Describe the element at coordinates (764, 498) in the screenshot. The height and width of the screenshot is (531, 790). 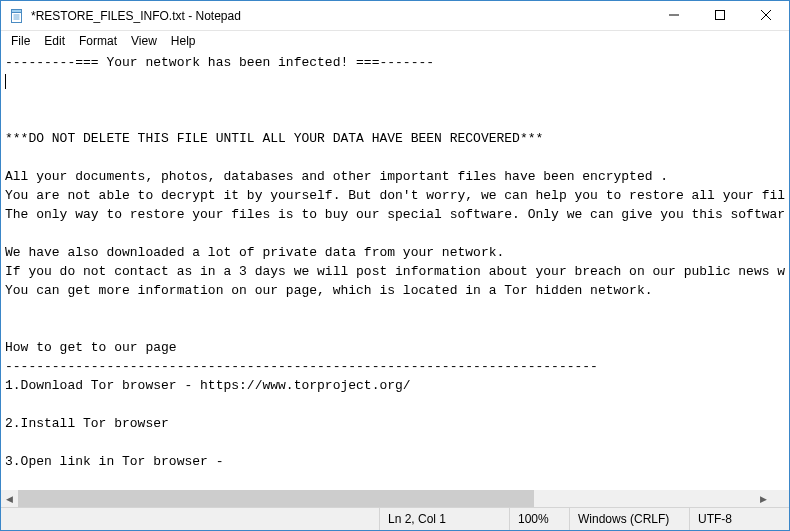
I see `scroll-right-arrow-icon: ▶` at that location.